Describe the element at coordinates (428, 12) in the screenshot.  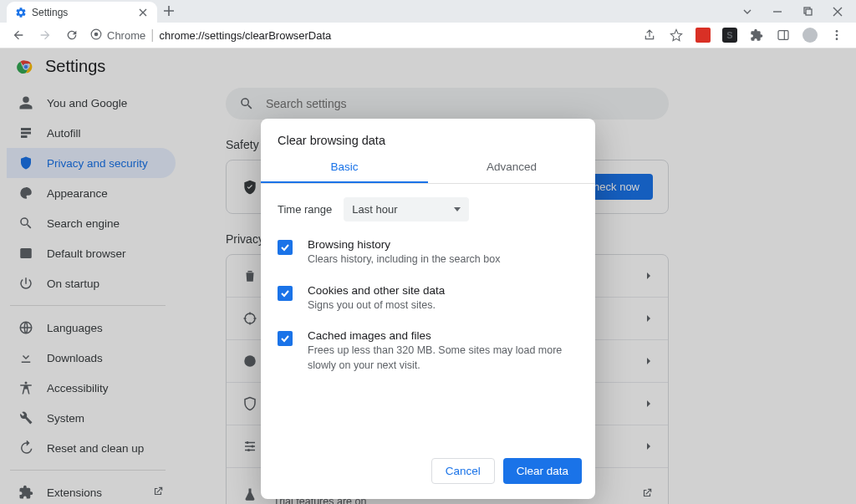
I see `browser-titlebar: Settings` at that location.